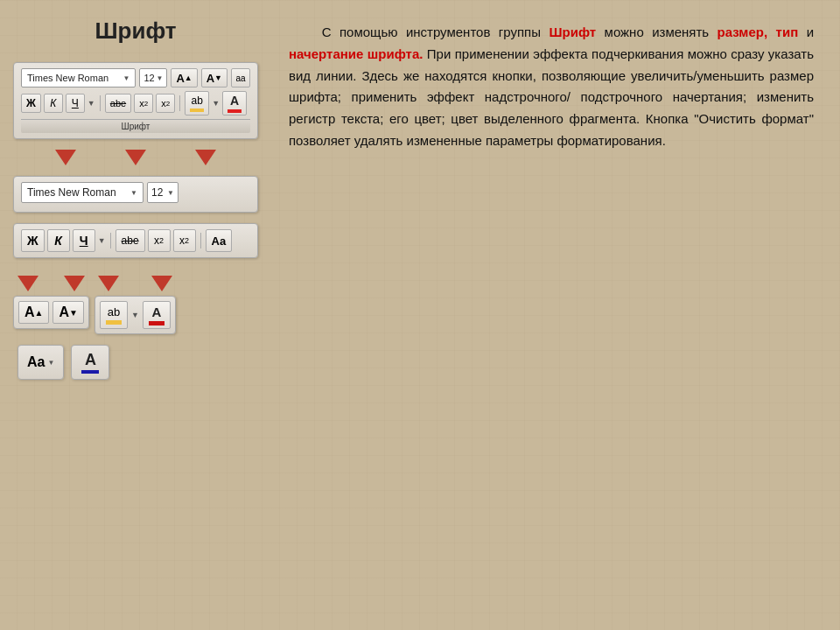 This screenshot has width=840, height=630. What do you see at coordinates (326, 54) in the screenshot?
I see `highlight-word-nachertanie: начертание` at bounding box center [326, 54].